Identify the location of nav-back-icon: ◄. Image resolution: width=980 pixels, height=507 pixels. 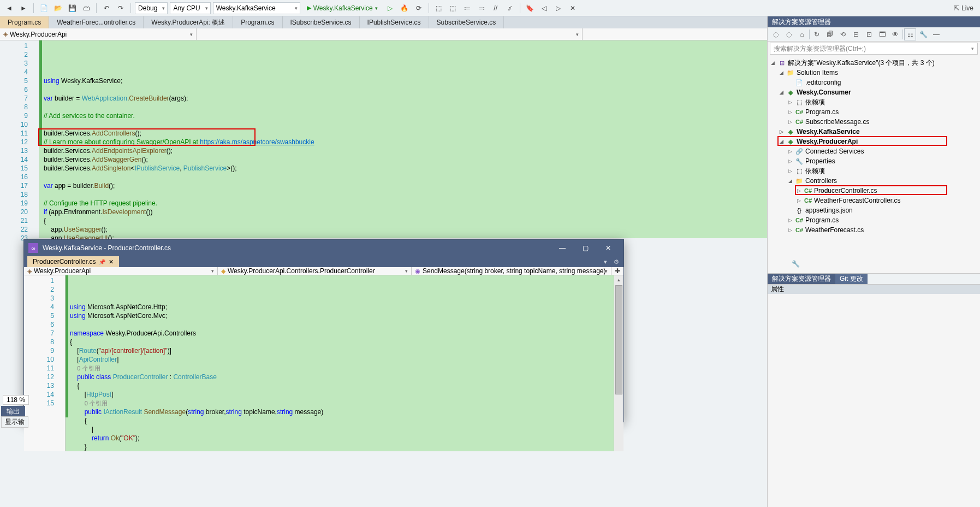
(9, 8).